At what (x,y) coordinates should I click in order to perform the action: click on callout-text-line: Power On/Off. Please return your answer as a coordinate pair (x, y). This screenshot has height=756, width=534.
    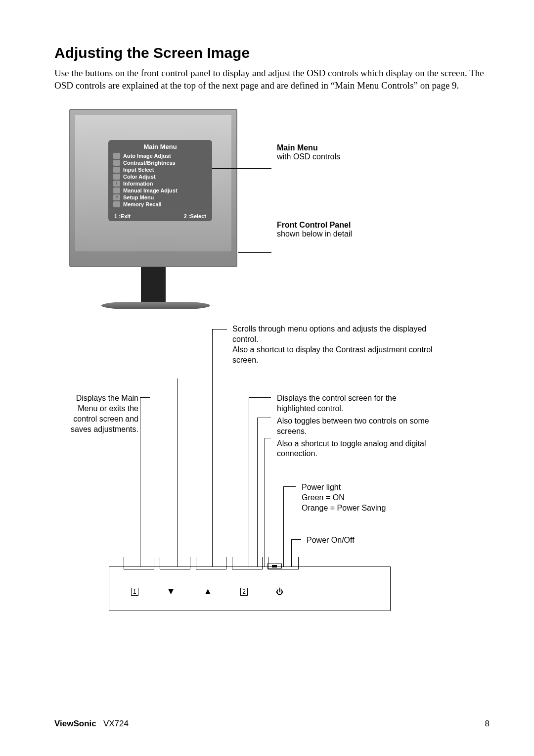
    Looking at the image, I should click on (330, 540).